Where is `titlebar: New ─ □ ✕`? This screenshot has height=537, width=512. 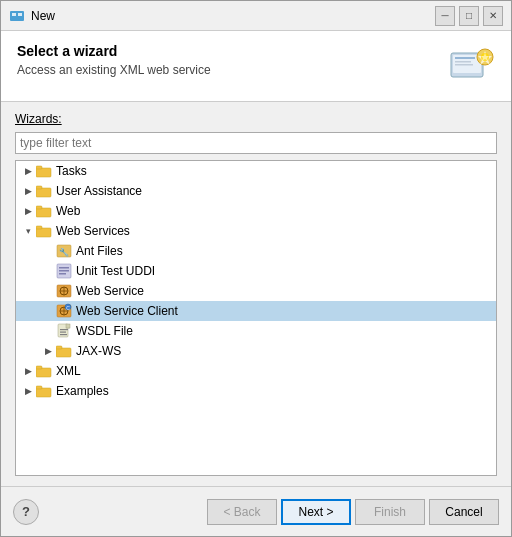 titlebar: New ─ □ ✕ is located at coordinates (256, 16).